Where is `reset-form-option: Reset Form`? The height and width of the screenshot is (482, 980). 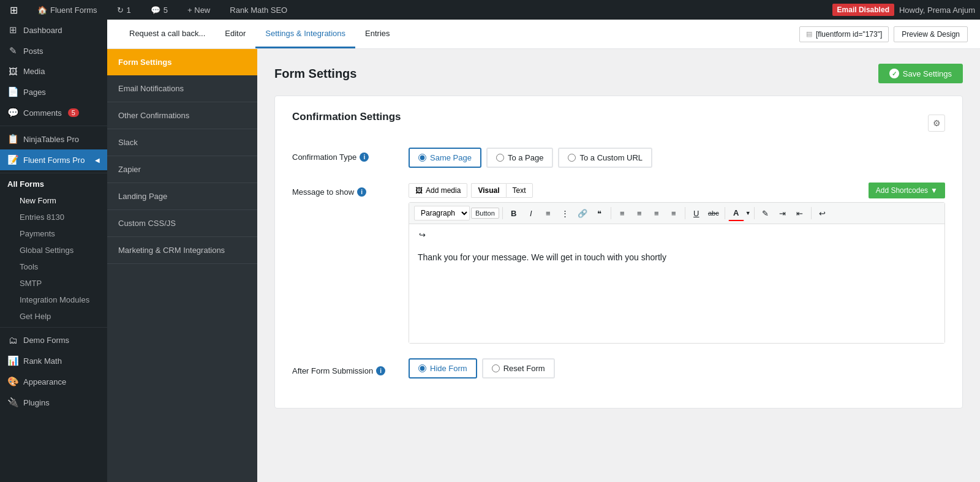 reset-form-option: Reset Form is located at coordinates (518, 369).